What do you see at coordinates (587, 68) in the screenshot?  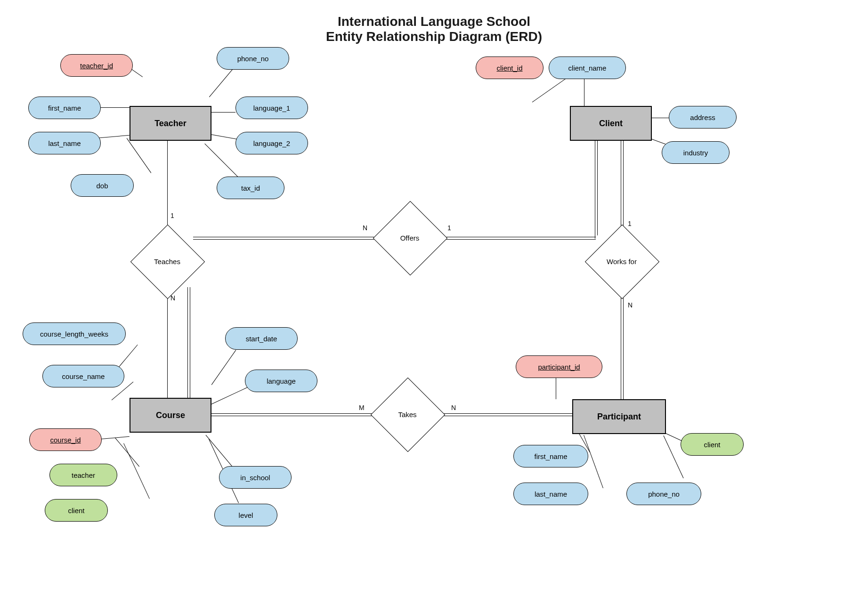 I see `attr-client-name: client_name` at bounding box center [587, 68].